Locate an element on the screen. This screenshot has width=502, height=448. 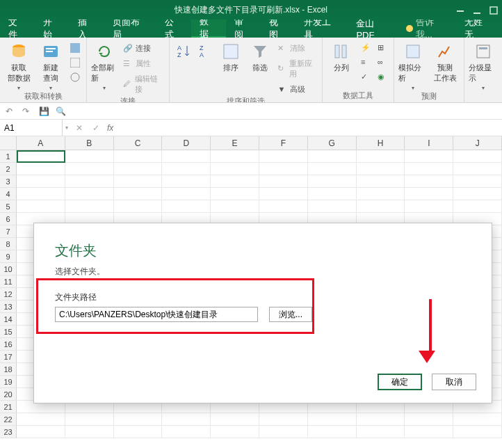
flash-fill-button: ⚡ is located at coordinates (366, 48).